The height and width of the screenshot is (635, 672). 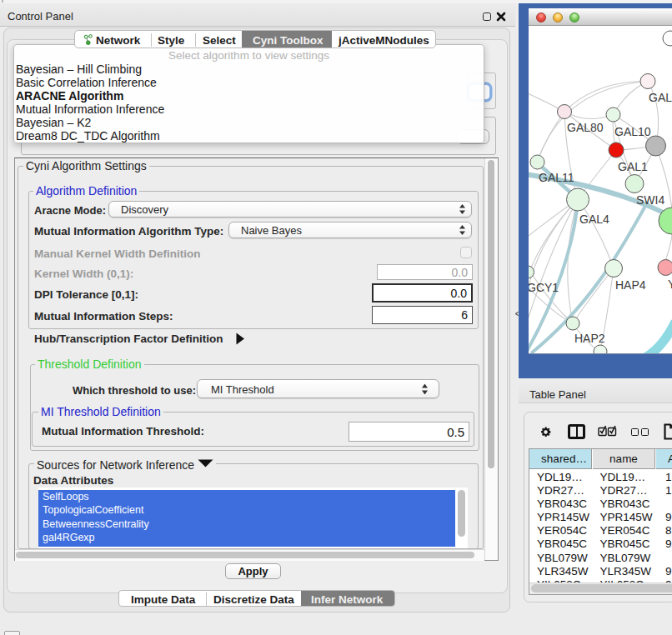 I want to click on svg-text: HAP4, so click(x=630, y=285).